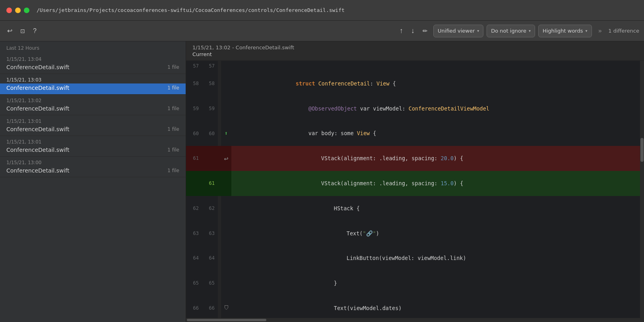 This screenshot has height=322, width=644. Describe the element at coordinates (173, 109) in the screenshot. I see `sidebar-filecount-2: 1 file` at that location.